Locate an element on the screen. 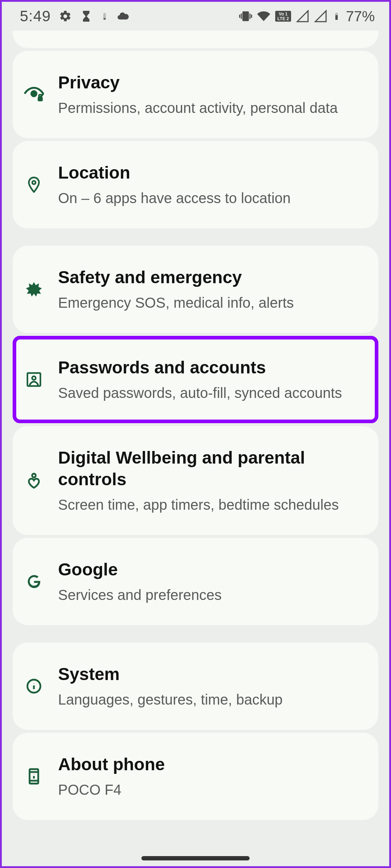 The height and width of the screenshot is (868, 391). privacy-icon is located at coordinates (34, 95).